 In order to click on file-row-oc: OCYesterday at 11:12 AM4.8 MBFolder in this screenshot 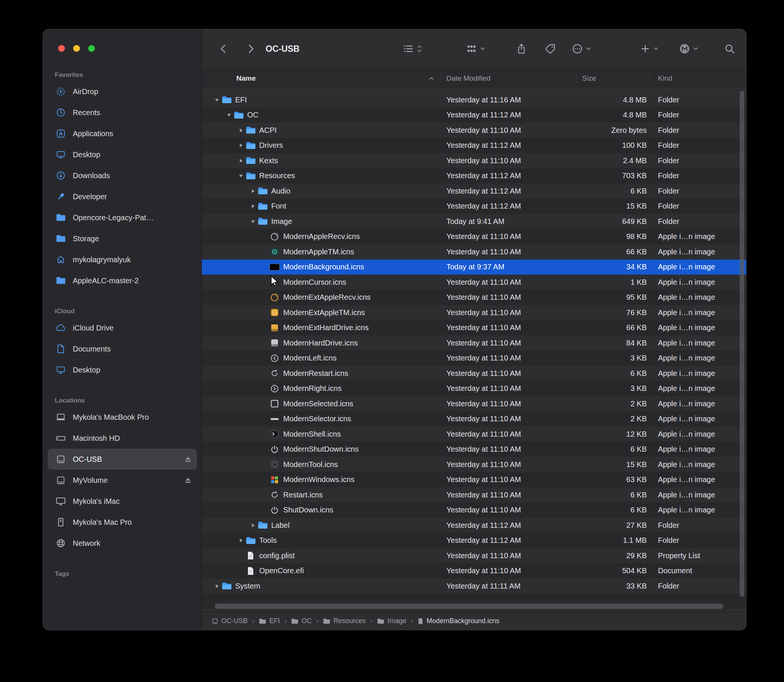, I will do `click(474, 115)`.